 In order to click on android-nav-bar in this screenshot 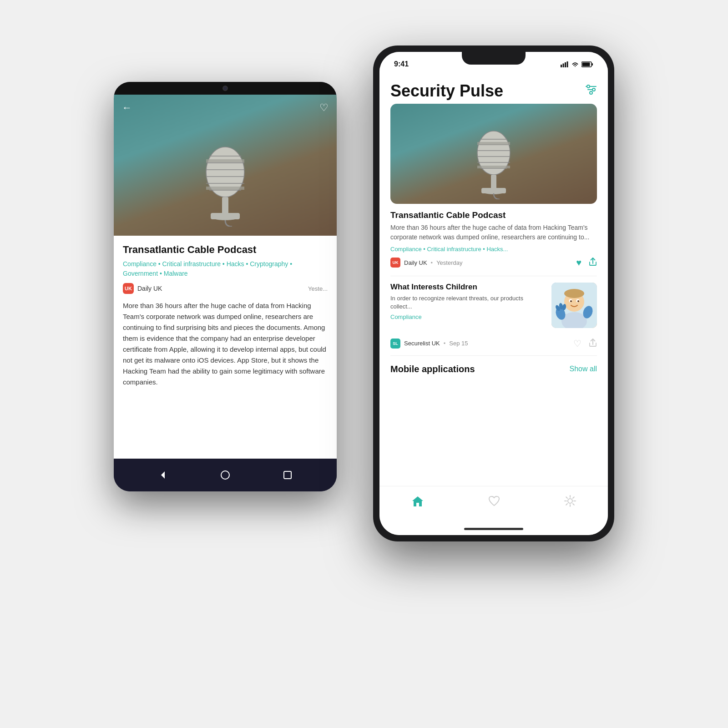, I will do `click(225, 475)`.